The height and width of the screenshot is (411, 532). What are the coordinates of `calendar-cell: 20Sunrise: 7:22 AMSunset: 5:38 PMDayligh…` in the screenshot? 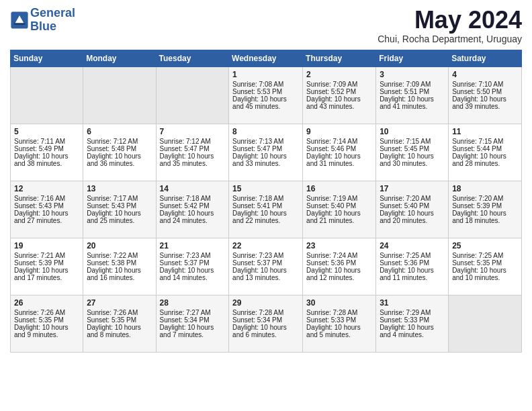 It's located at (120, 266).